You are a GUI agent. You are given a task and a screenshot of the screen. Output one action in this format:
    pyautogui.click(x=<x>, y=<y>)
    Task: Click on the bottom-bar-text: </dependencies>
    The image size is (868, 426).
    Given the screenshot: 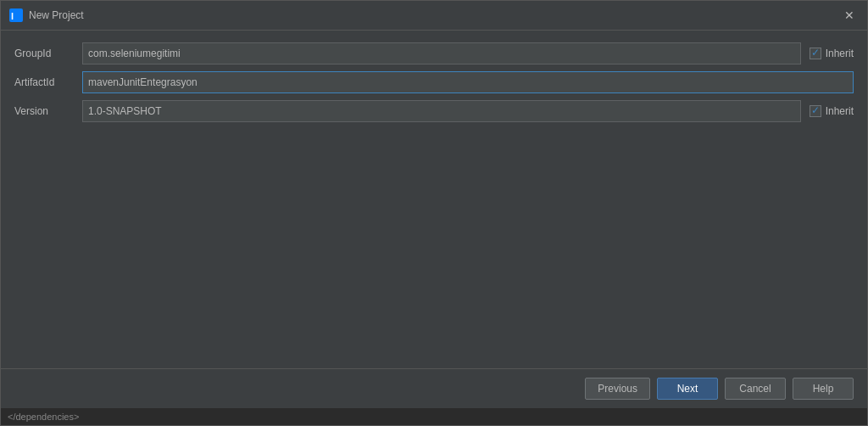 What is the action you would take?
    pyautogui.click(x=43, y=417)
    